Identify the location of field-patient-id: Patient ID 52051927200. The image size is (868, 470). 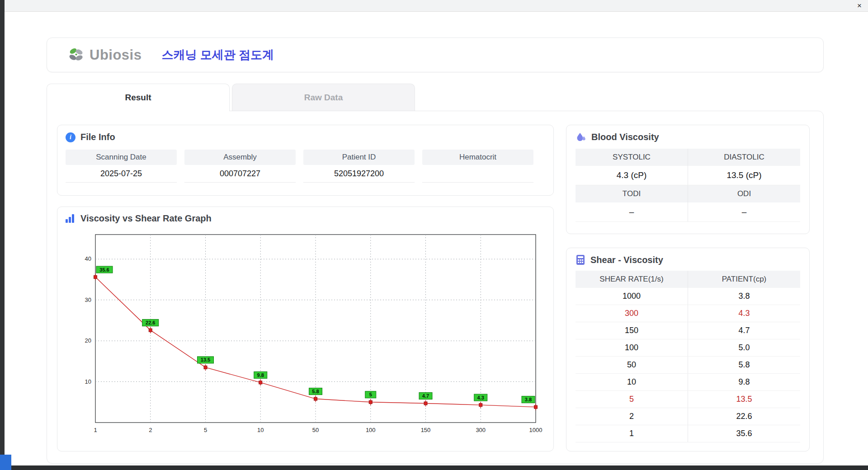
(359, 166).